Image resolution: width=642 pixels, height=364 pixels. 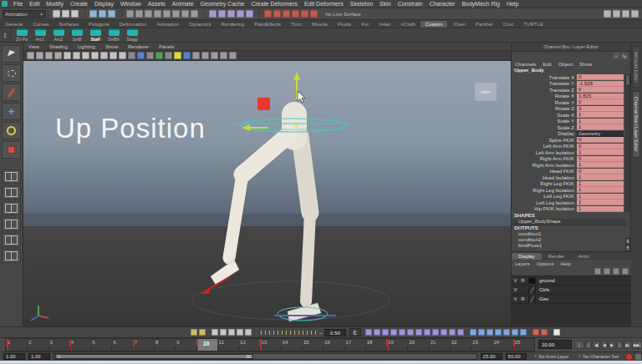 I want to click on layer-row-ground: VRground, so click(x=572, y=281).